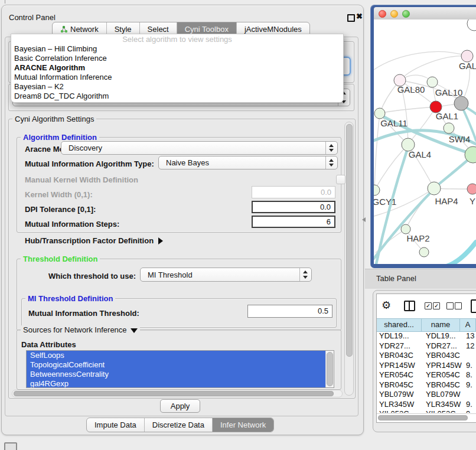  What do you see at coordinates (5, 2) in the screenshot?
I see `window-edge-artifact` at bounding box center [5, 2].